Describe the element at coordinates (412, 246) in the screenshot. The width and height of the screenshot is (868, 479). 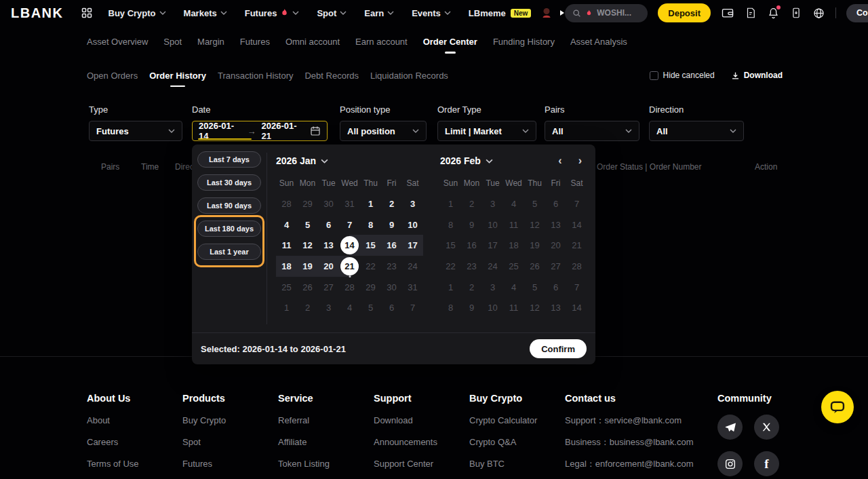
I see `calendar-day: 17` at that location.